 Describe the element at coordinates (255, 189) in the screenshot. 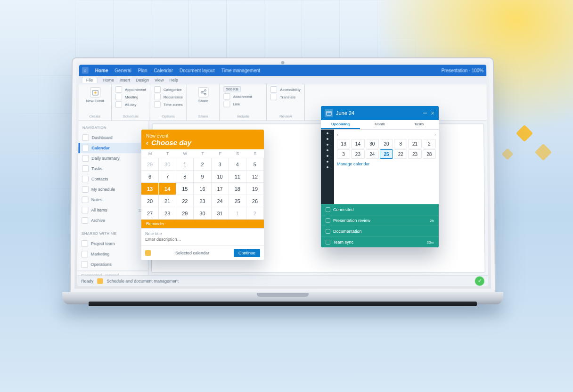

I see `calendar-day: 19` at that location.